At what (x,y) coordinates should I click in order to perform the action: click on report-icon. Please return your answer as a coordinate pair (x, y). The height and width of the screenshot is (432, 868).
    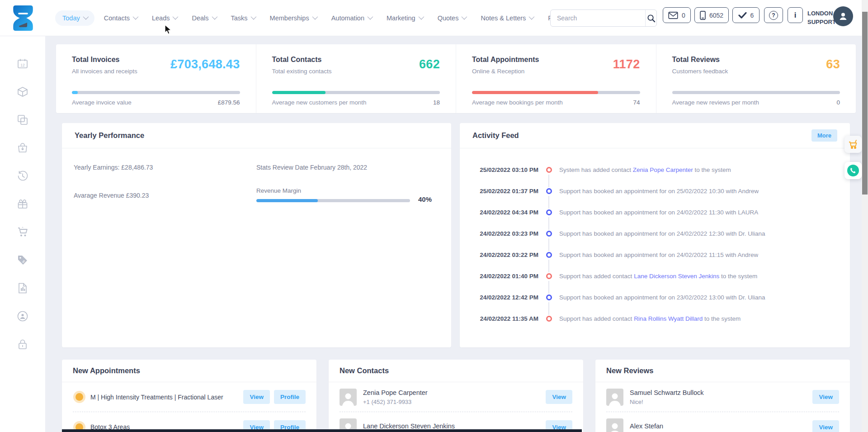
    Looking at the image, I should click on (23, 288).